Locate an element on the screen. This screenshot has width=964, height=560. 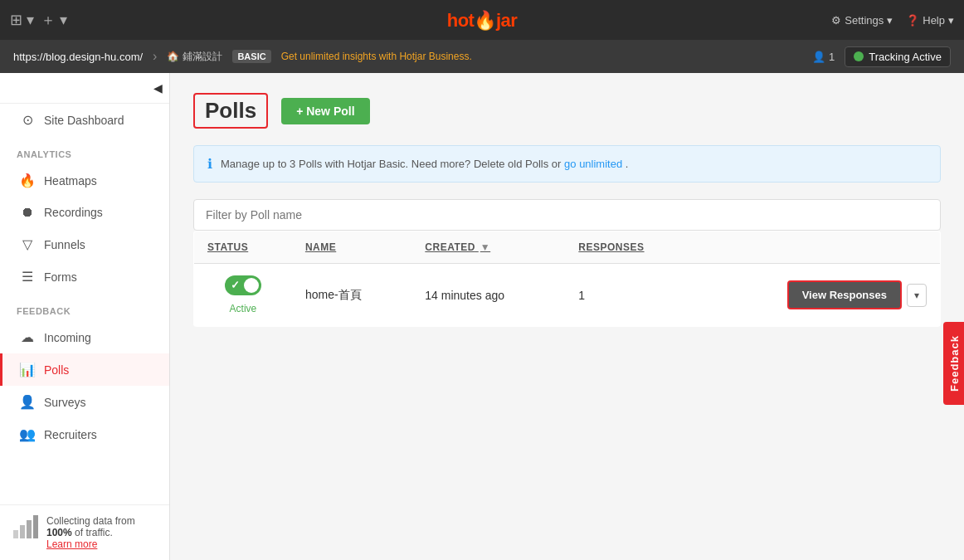
settings-chevron: ▾ is located at coordinates (889, 20).